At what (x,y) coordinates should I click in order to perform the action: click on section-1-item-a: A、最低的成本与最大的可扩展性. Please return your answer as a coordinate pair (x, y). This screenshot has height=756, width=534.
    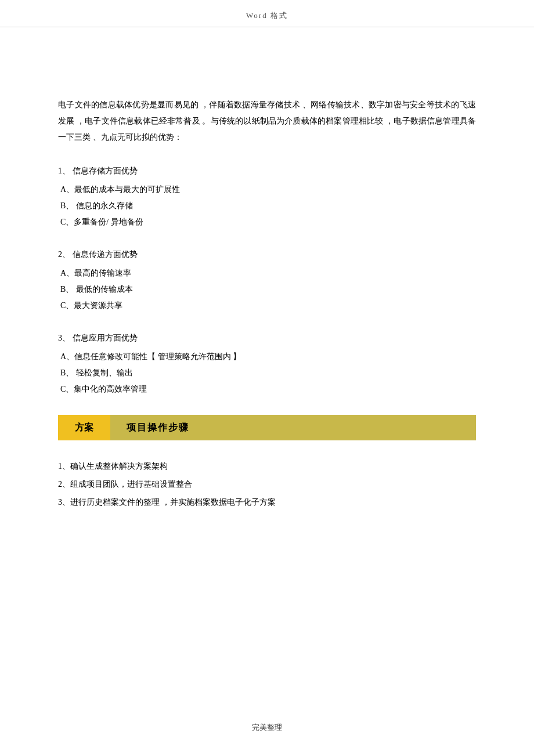
    Looking at the image, I should click on (267, 190).